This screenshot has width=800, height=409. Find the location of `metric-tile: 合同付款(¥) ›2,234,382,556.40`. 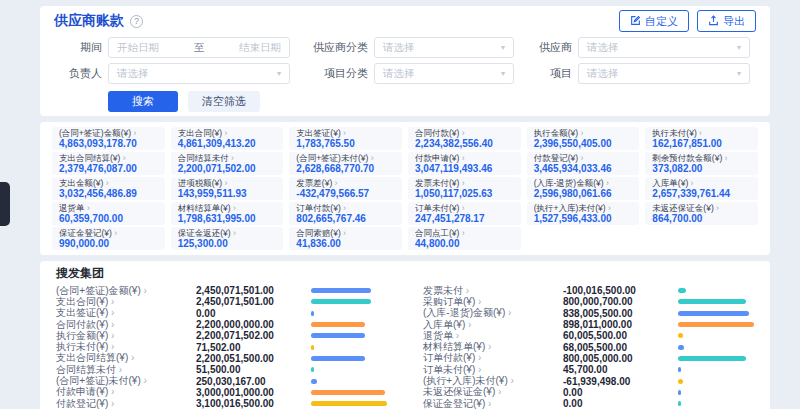

metric-tile: 合同付款(¥) ›2,234,382,556.40 is located at coordinates (464, 138).